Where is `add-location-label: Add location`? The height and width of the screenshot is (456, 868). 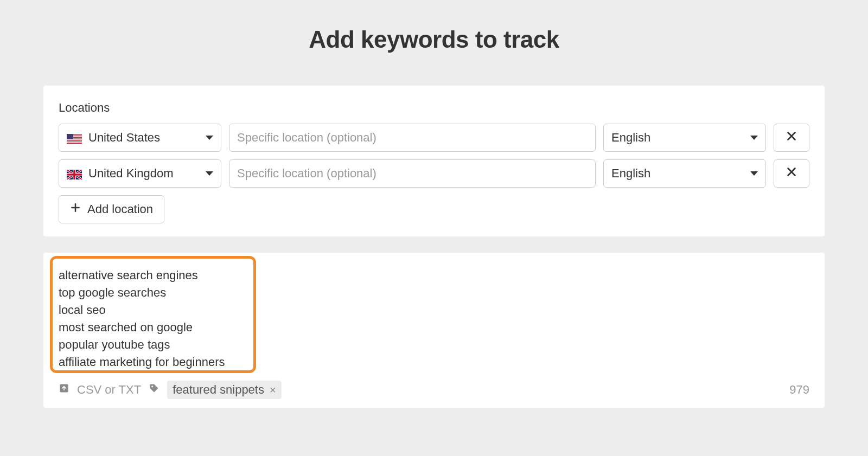 add-location-label: Add location is located at coordinates (120, 209).